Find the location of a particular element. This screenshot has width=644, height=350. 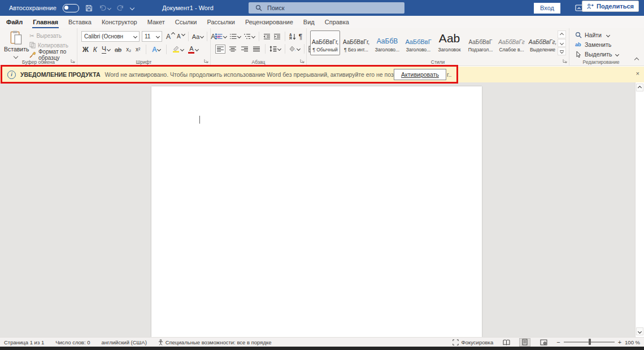

zoom-slider is located at coordinates (589, 342).